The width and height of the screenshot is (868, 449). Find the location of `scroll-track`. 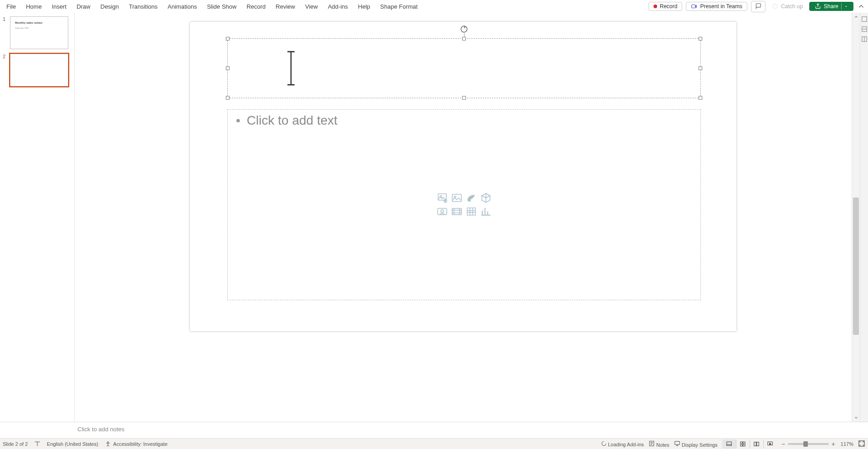

scroll-track is located at coordinates (856, 217).